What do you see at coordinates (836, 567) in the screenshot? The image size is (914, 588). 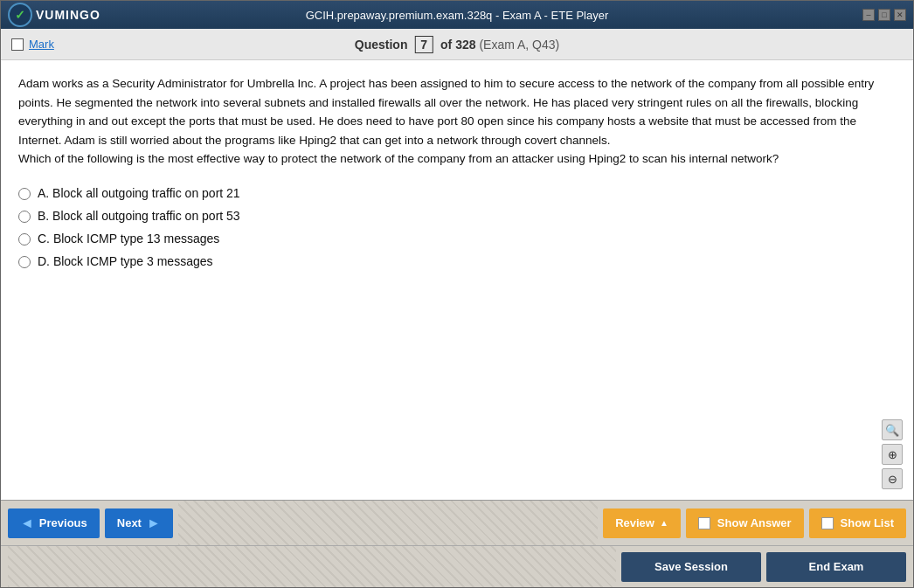 I see `end-exam-button: End Exam` at bounding box center [836, 567].